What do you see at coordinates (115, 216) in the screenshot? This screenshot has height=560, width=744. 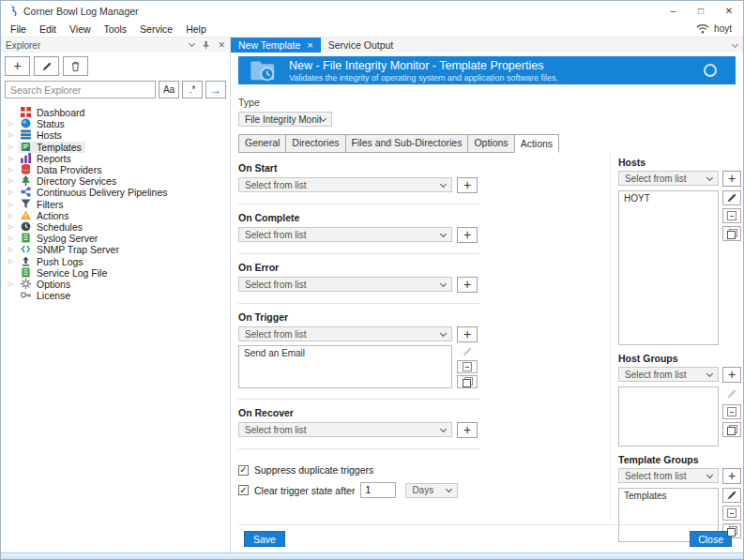 I see `sidebar-item-actions: Actions` at bounding box center [115, 216].